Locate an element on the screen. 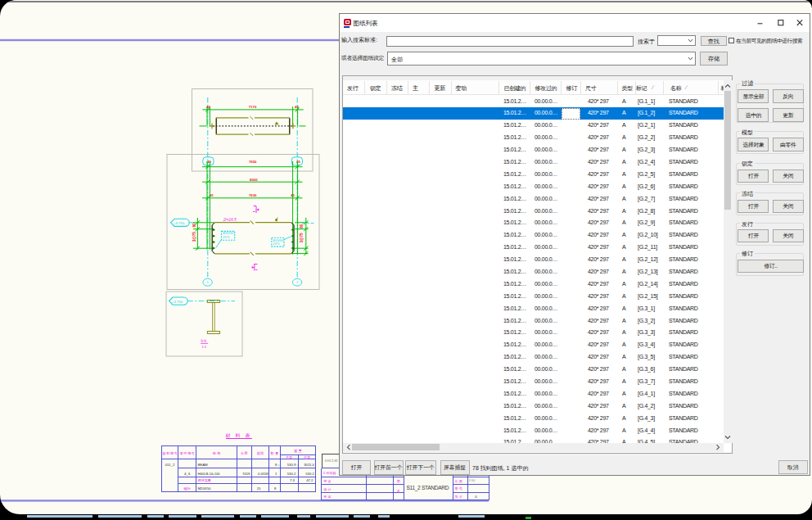 Image resolution: width=812 pixels, height=520 pixels. svg-text: 审 查 is located at coordinates (327, 482).